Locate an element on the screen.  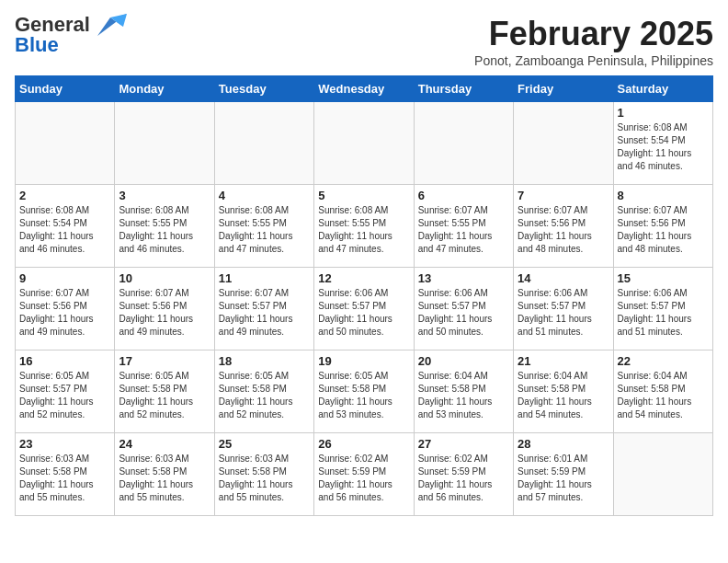
day-number: 8 is located at coordinates (664, 195).